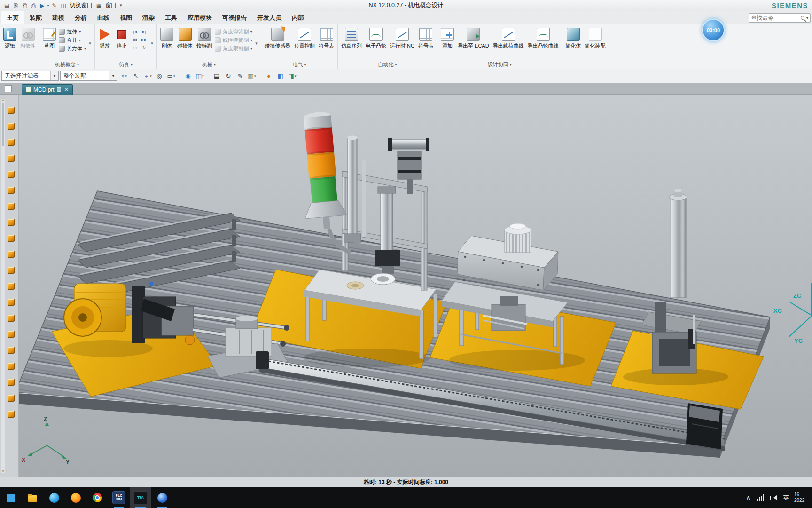  I want to click on search-dropdown-icon: ▾, so click(807, 18).